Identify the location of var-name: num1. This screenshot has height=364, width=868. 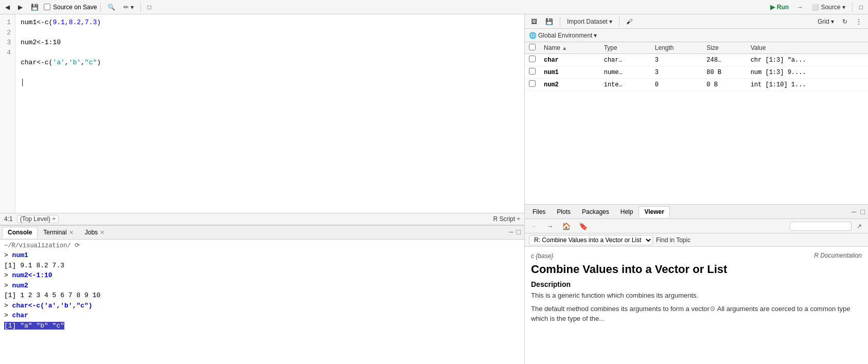
(570, 72).